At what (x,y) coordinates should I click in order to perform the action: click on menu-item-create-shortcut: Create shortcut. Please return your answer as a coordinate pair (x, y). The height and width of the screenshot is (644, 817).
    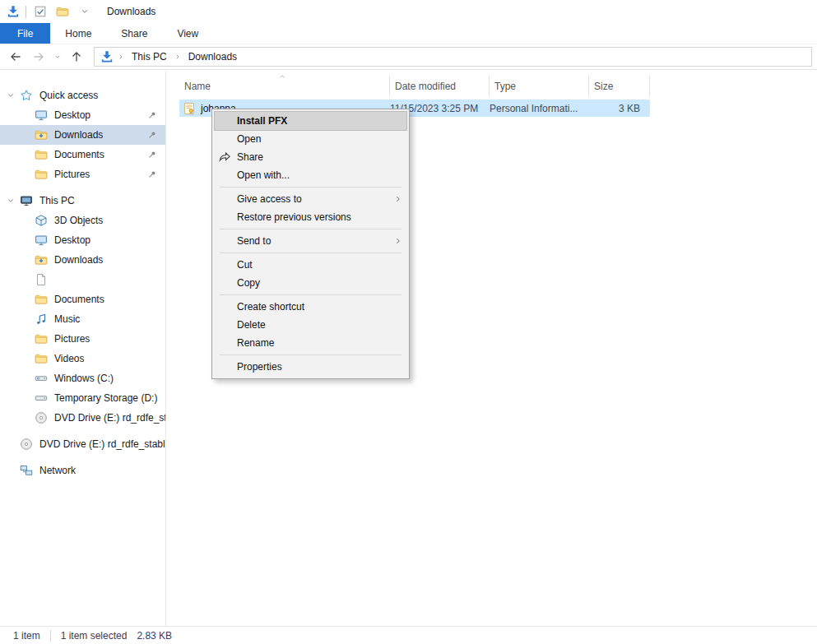
    Looking at the image, I should click on (311, 307).